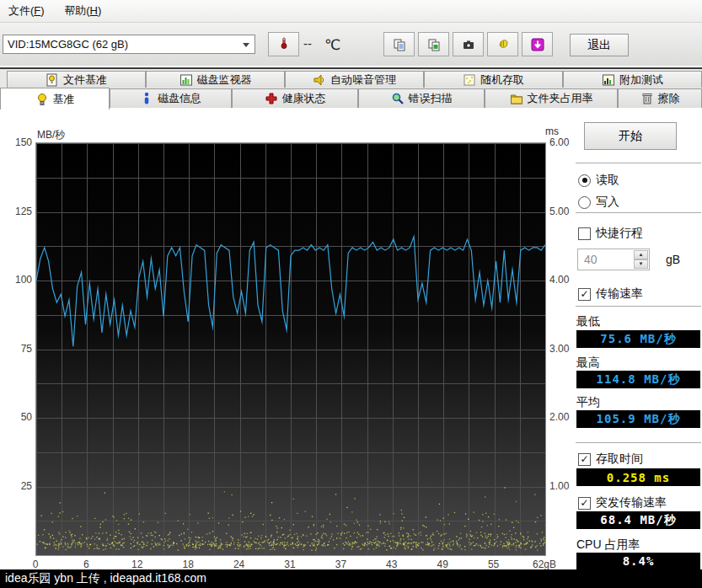  I want to click on write-radio-label: 写入, so click(608, 202).